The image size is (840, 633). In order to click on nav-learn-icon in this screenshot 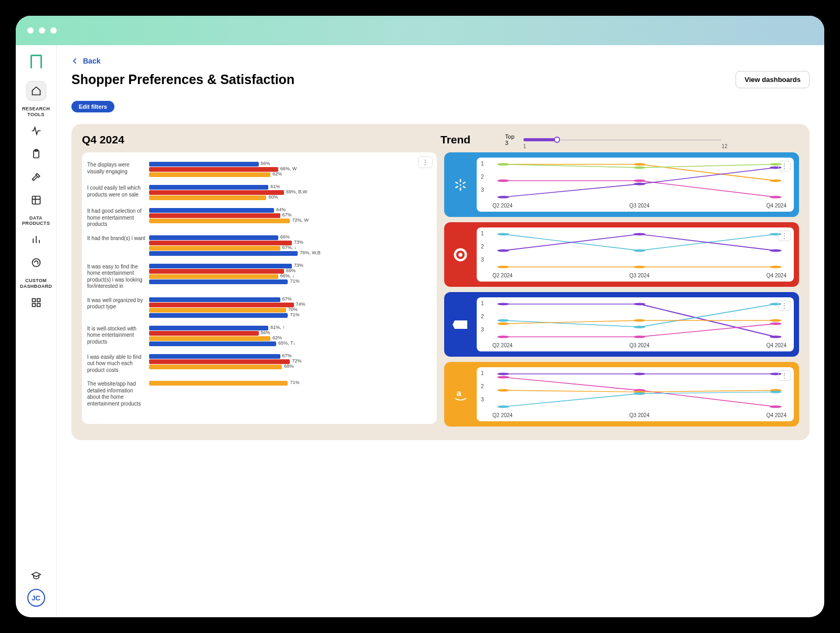, I will do `click(36, 576)`.